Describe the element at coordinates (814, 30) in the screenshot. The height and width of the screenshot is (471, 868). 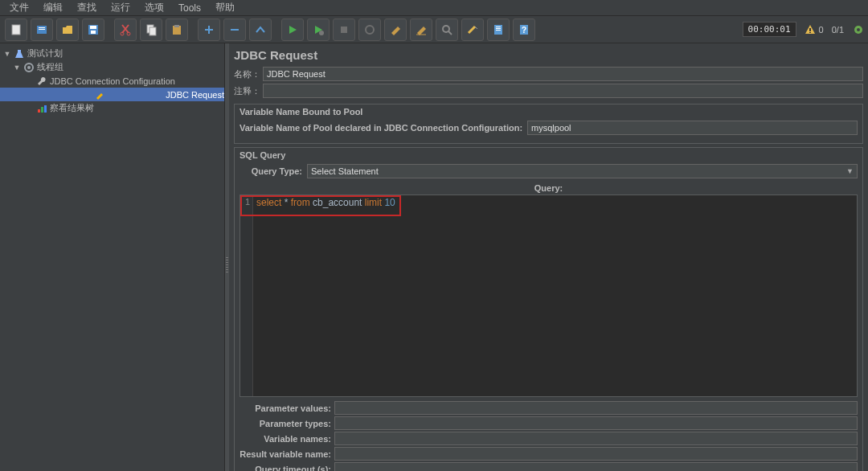
I see `warning-count: 0` at that location.